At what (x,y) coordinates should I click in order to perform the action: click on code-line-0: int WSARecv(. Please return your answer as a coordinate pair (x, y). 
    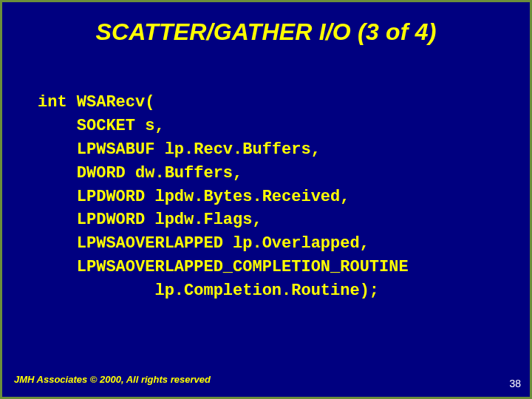
    Looking at the image, I should click on (96, 102).